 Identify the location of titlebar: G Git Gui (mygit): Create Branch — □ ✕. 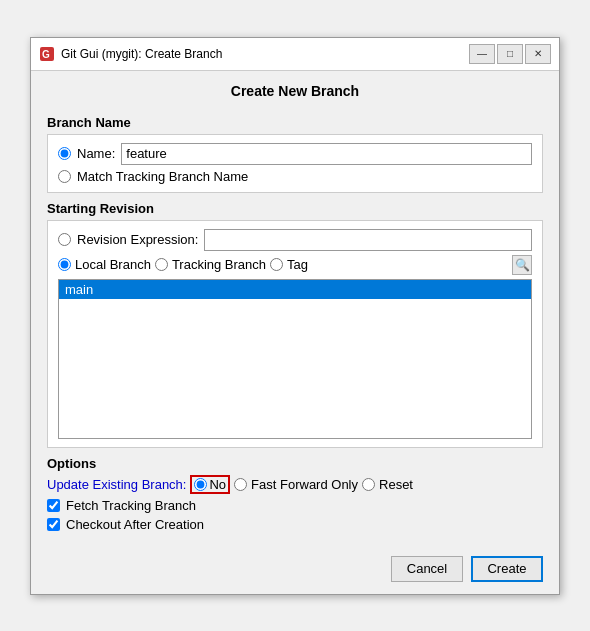
(295, 54).